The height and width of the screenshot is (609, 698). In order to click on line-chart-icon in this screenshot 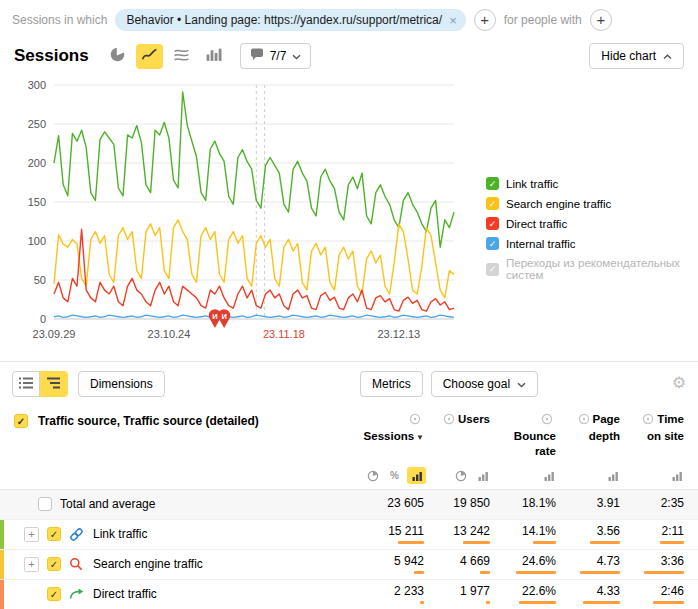, I will do `click(150, 56)`.